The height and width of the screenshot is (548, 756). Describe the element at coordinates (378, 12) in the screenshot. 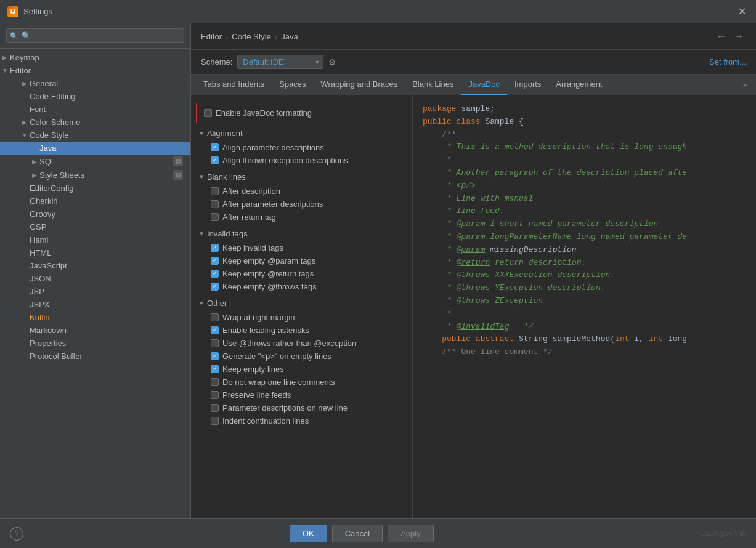

I see `title-bar: IJ Settings ✕` at that location.